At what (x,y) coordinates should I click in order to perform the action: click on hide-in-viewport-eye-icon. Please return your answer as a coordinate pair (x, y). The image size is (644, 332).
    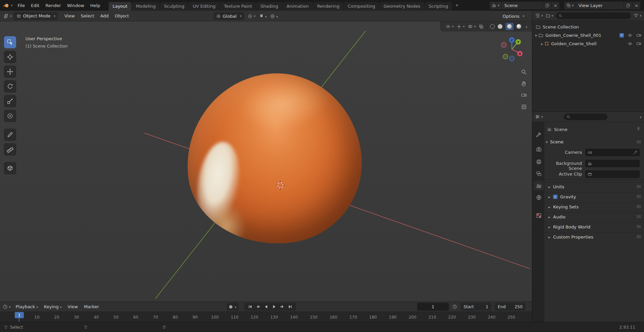
    Looking at the image, I should click on (630, 36).